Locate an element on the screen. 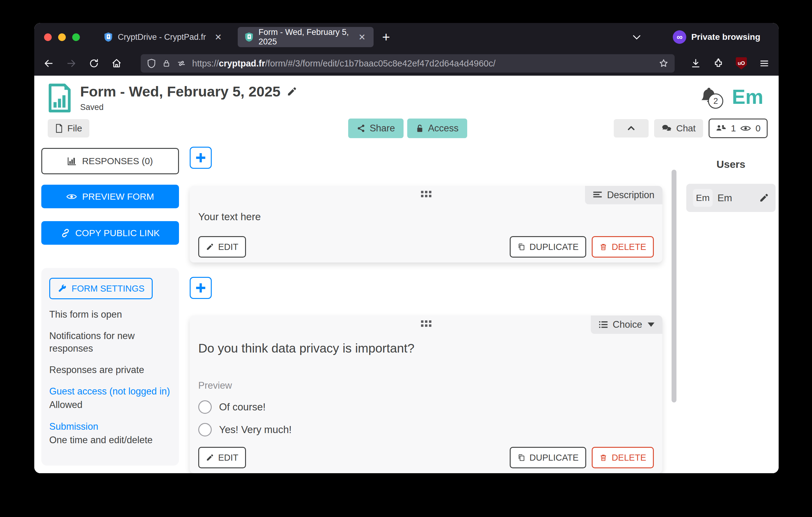 Image resolution: width=812 pixels, height=517 pixels. url-text: https://cryptpad.fr/form/#/3/form/edit/c… is located at coordinates (422, 63).